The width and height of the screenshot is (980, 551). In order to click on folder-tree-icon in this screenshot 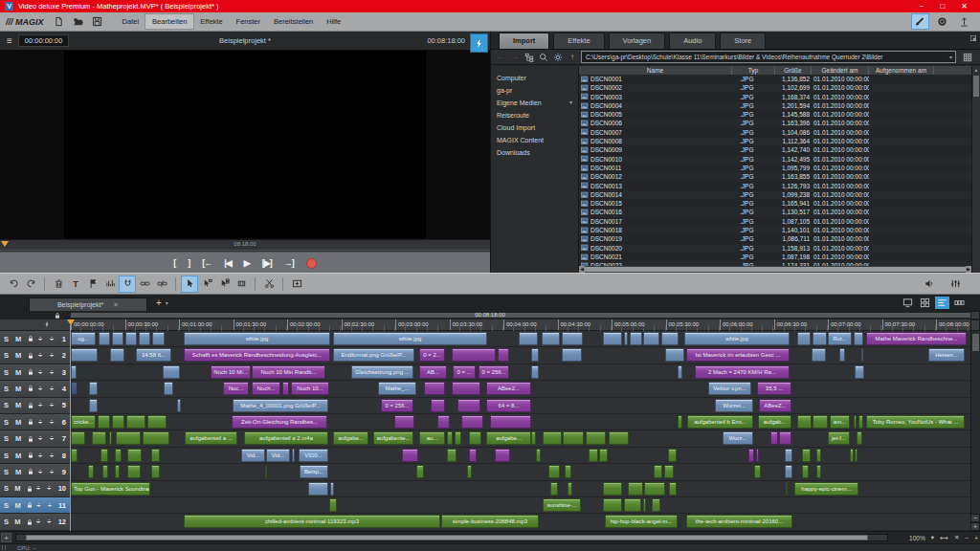, I will do `click(529, 57)`.